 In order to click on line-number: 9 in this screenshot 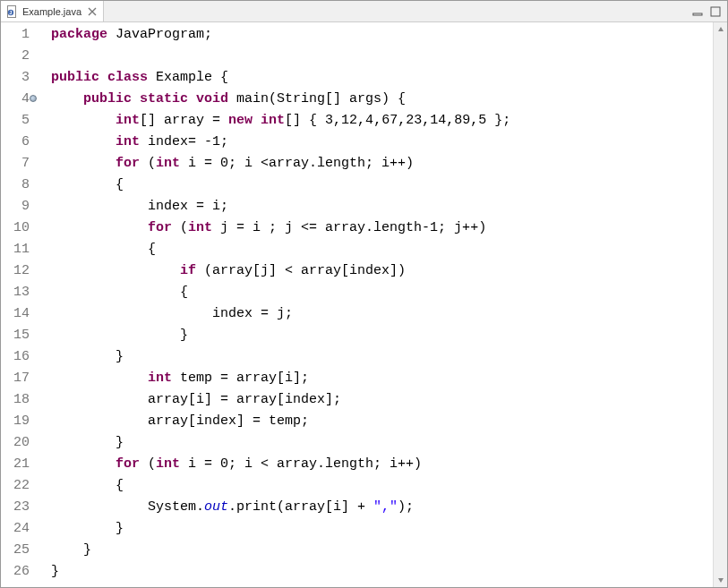, I will do `click(15, 207)`.